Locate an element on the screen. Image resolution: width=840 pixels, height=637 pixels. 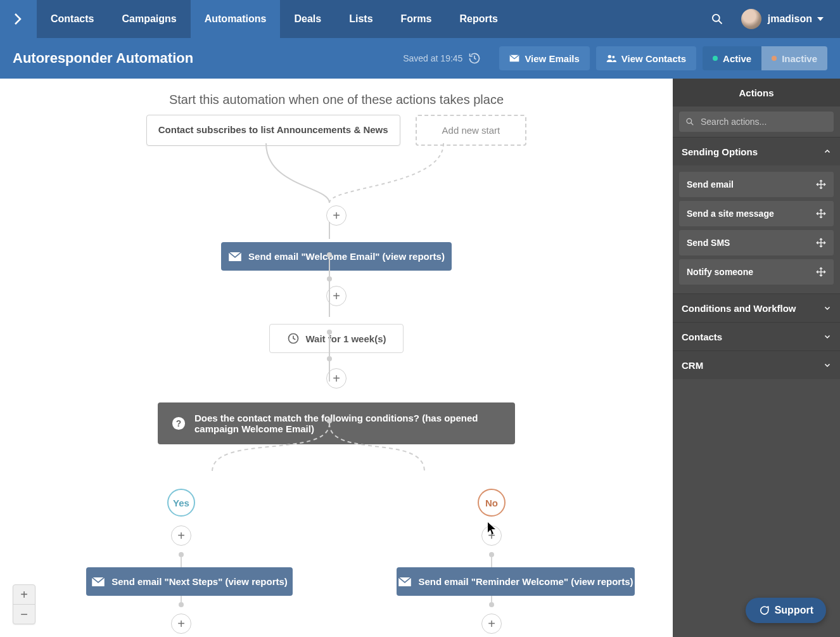
status-dot-inactive-icon is located at coordinates (774, 58).